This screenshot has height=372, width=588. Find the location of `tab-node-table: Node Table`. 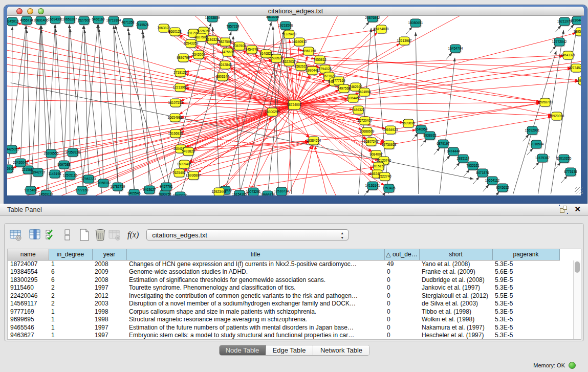

tab-node-table: Node Table is located at coordinates (243, 350).